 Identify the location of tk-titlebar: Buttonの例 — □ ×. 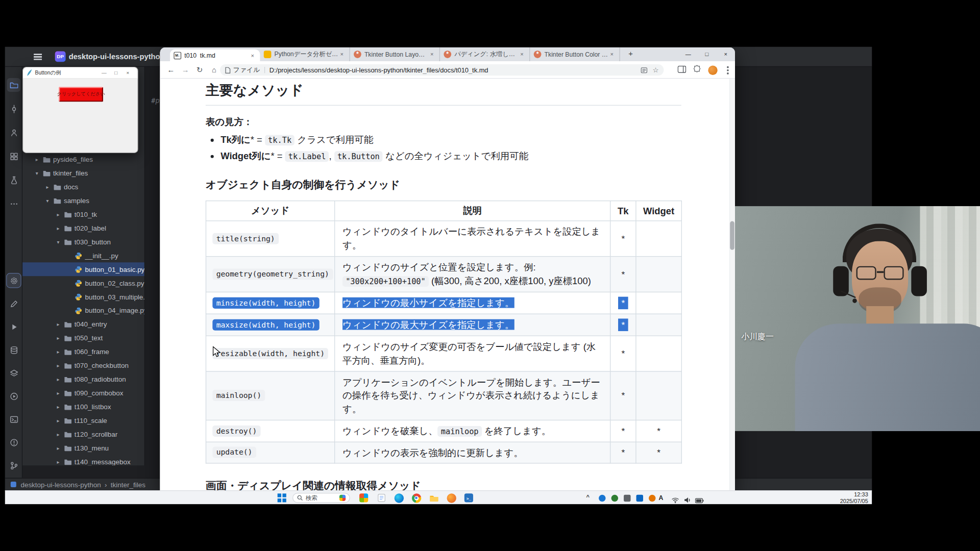
(80, 73).